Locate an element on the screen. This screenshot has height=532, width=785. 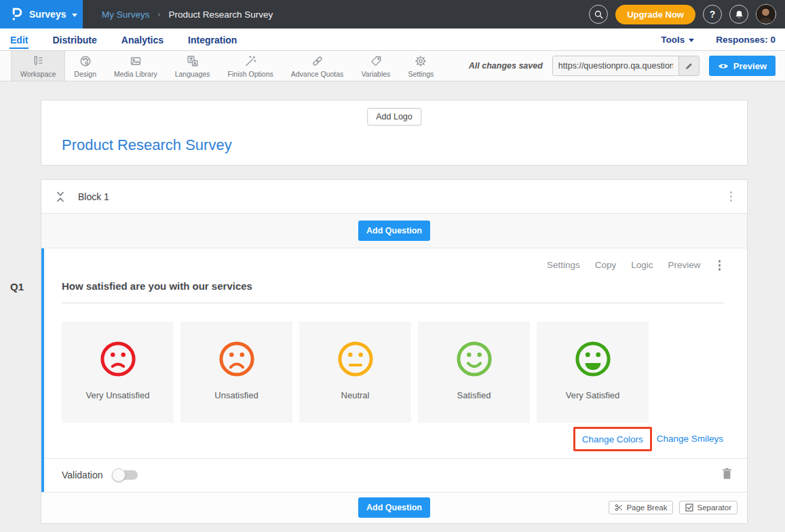
save-status: All changes saved is located at coordinates (506, 66).